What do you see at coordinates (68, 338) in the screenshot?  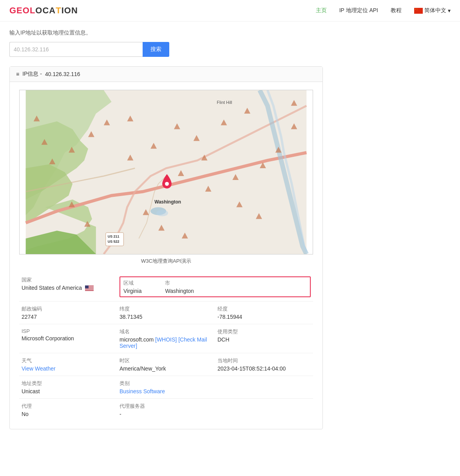 I see `isp-value: Microsoft Corporation` at bounding box center [68, 338].